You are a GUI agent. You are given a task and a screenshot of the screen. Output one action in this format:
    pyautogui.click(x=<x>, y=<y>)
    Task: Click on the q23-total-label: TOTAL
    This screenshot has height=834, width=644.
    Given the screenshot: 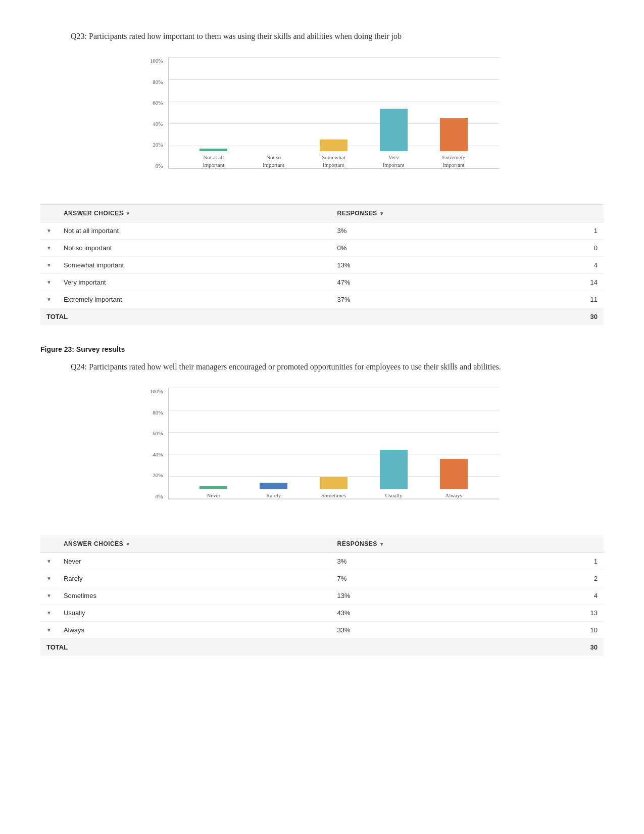 What is the action you would take?
    pyautogui.click(x=288, y=317)
    